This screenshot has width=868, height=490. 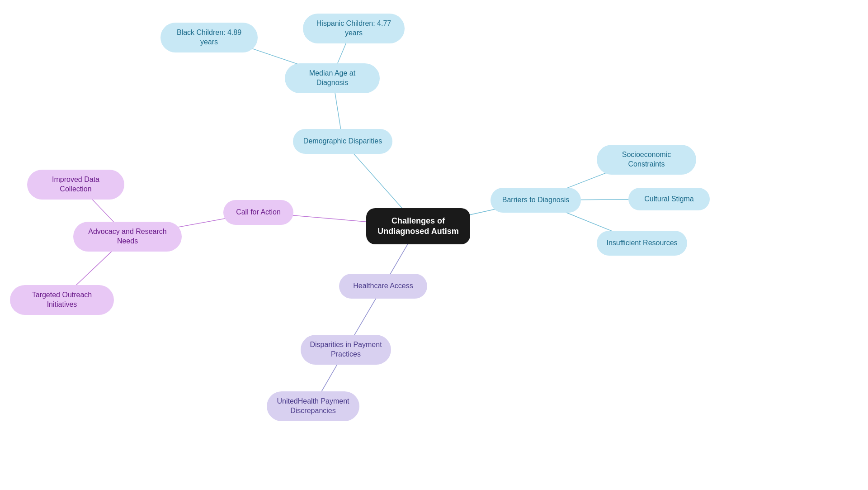 What do you see at coordinates (669, 199) in the screenshot?
I see `node-culturalStigma: Cultural Stigma` at bounding box center [669, 199].